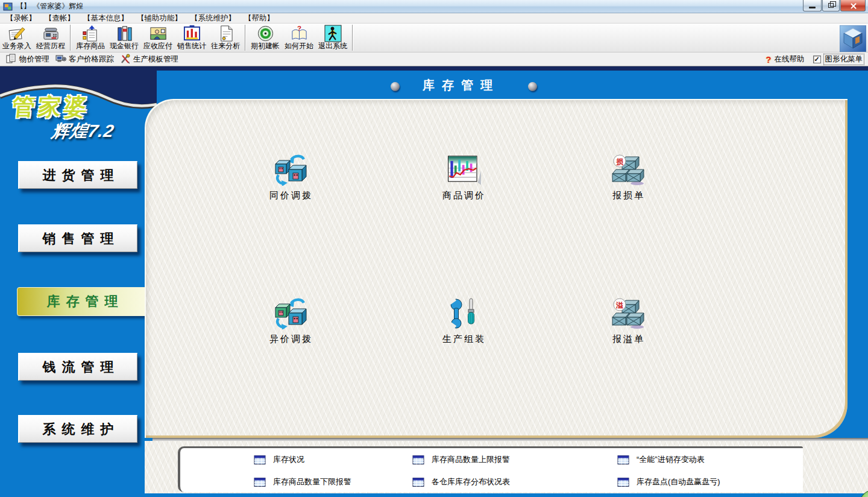 This screenshot has width=868, height=497. Describe the element at coordinates (434, 59) in the screenshot. I see `secondary-toolbar: 物价管理 客户价格跟踪 生产模板管理 ? 在线帮助 ✓ 图形化菜单` at that location.